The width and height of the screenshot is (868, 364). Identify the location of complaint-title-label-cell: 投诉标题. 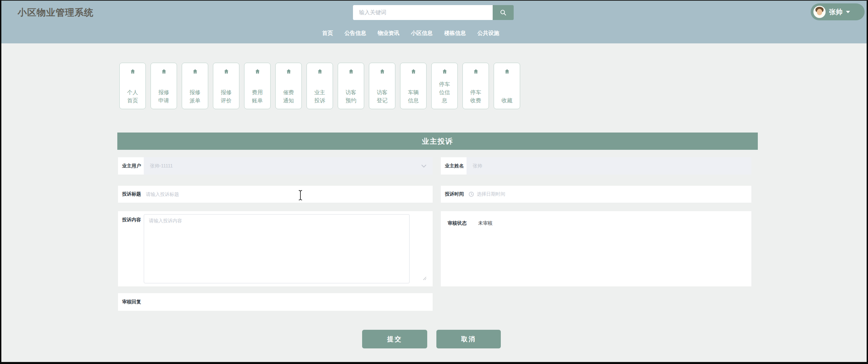
(131, 194).